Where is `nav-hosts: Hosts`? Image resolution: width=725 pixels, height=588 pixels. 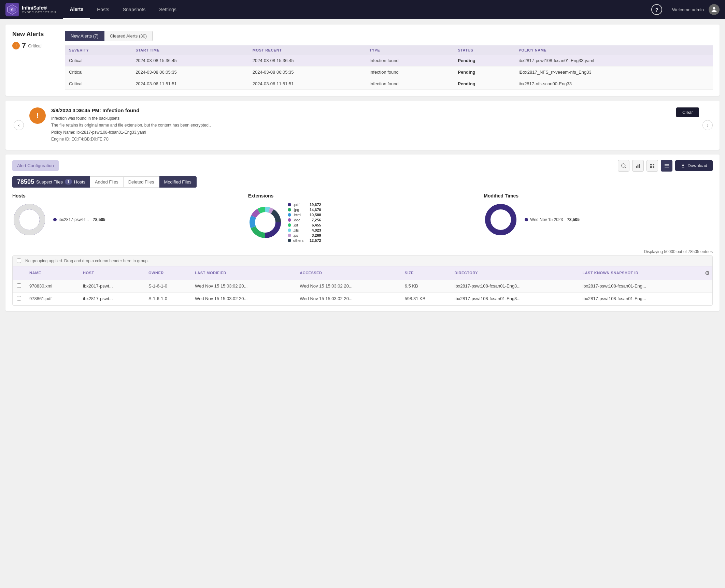 nav-hosts: Hosts is located at coordinates (103, 10).